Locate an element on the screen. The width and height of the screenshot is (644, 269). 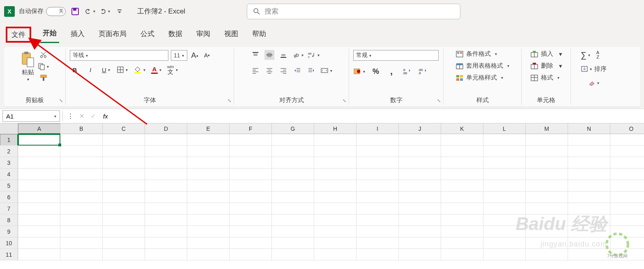
font-name-select: 等线 is located at coordinates (119, 55).